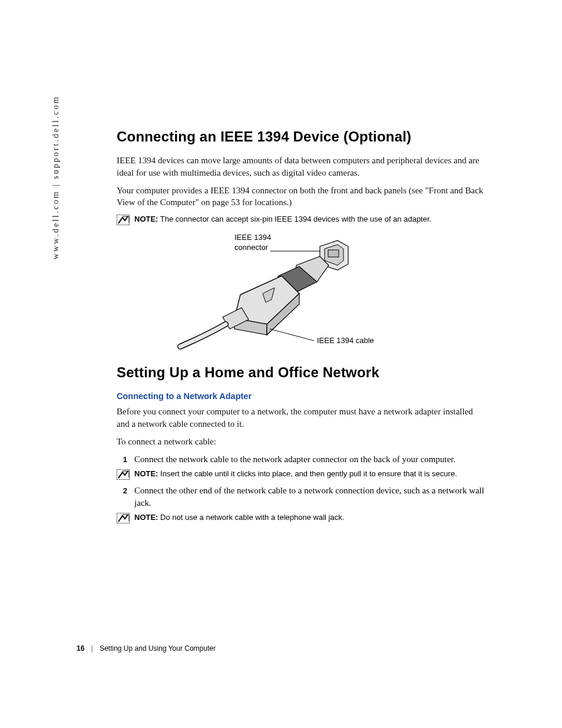  Describe the element at coordinates (302, 397) in the screenshot. I see `subsection-heading: Connecting to a Network Adapter` at that location.